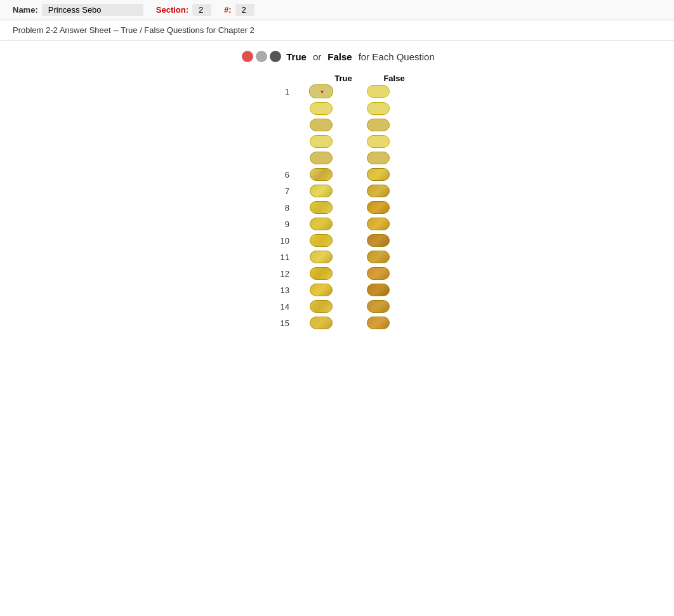 The height and width of the screenshot is (616, 674). What do you see at coordinates (337, 191) in the screenshot?
I see `answer-row: 7` at bounding box center [337, 191].